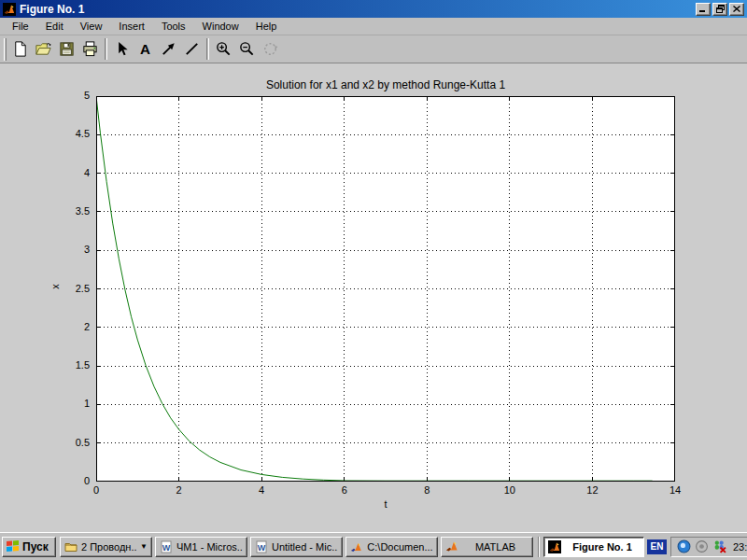  I want to click on line-tool-button, so click(192, 49).